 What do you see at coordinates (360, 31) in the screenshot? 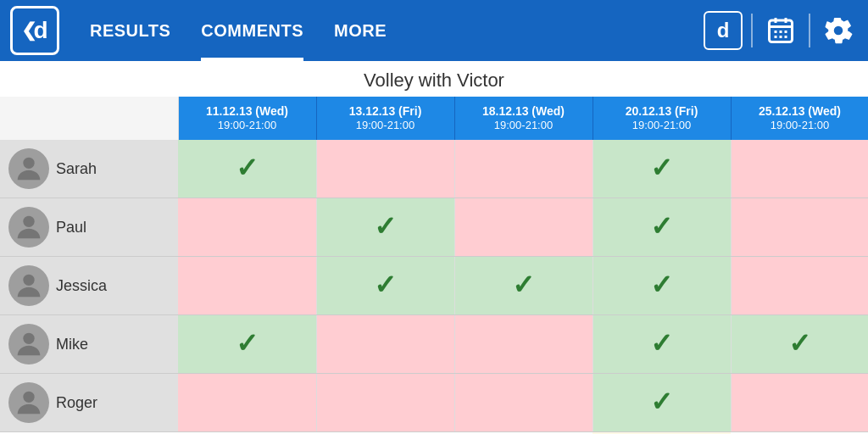
I see `tab-more: MORE` at bounding box center [360, 31].